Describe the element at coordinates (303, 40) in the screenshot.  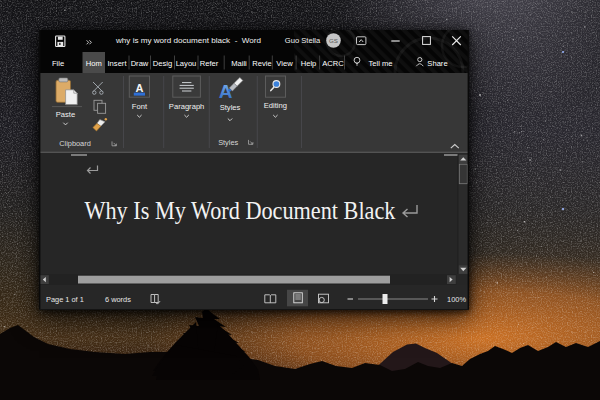
I see `svg-text: Guo Stella` at that location.